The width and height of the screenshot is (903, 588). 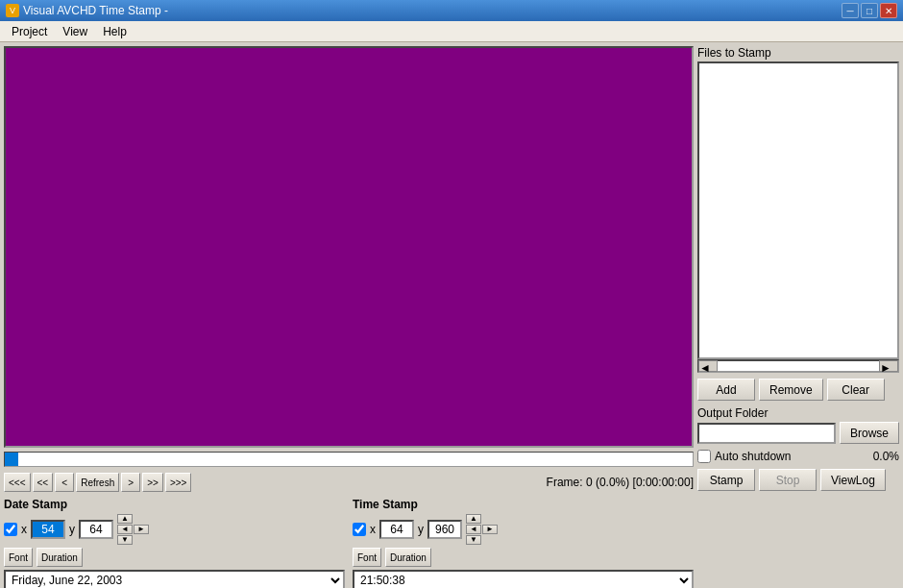 I want to click on stamp-area: Date Stamp x y ▲ ◄ ► ▼, so click(x=349, y=541).